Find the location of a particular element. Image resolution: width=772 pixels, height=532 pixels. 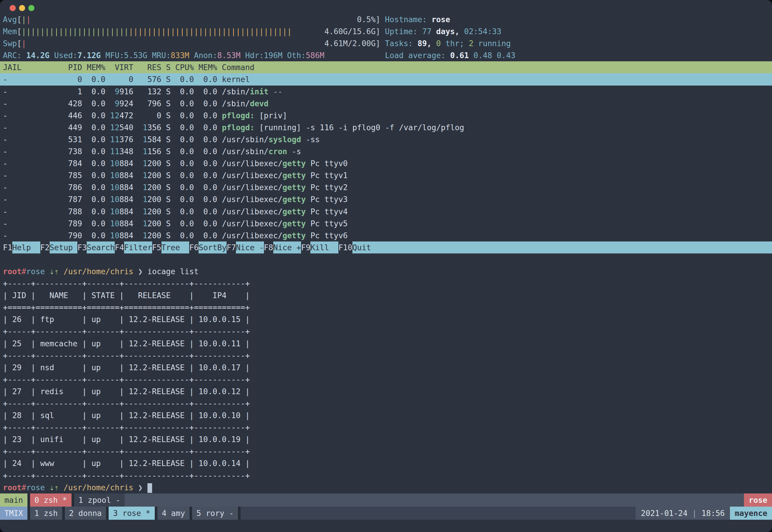

process-jail-pid: - 1 is located at coordinates (43, 91).